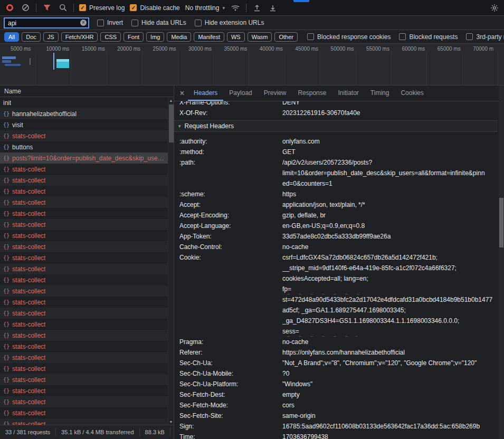 This screenshot has width=504, height=439. Describe the element at coordinates (25, 8) in the screenshot. I see `clear-button` at that location.